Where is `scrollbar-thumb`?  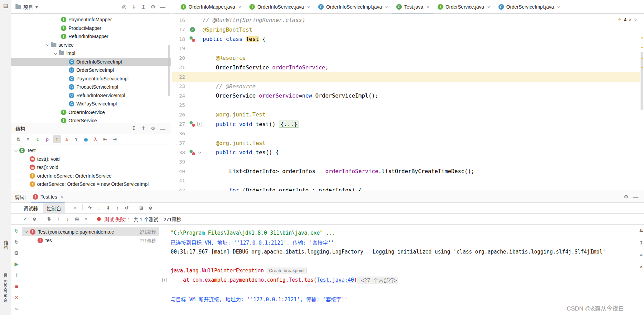 scrollbar-thumb is located at coordinates (642, 81).